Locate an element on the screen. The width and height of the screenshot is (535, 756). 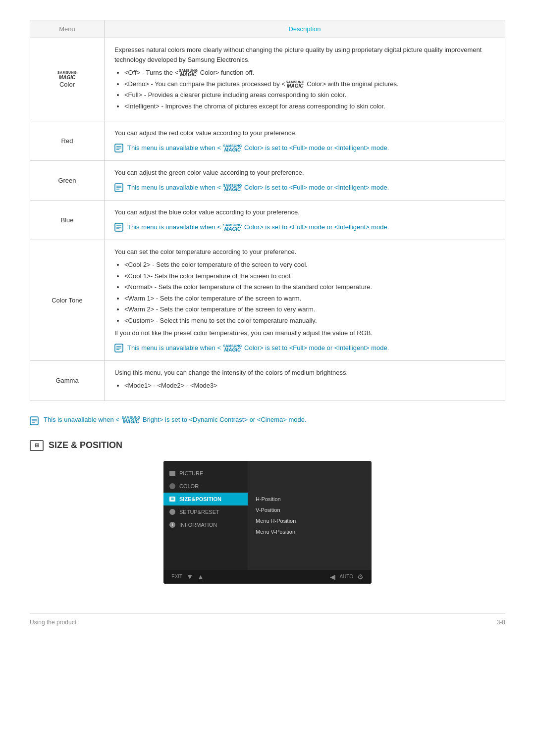
monitor-options: H-Position V-Position Menu H-Position Me… is located at coordinates (310, 515).